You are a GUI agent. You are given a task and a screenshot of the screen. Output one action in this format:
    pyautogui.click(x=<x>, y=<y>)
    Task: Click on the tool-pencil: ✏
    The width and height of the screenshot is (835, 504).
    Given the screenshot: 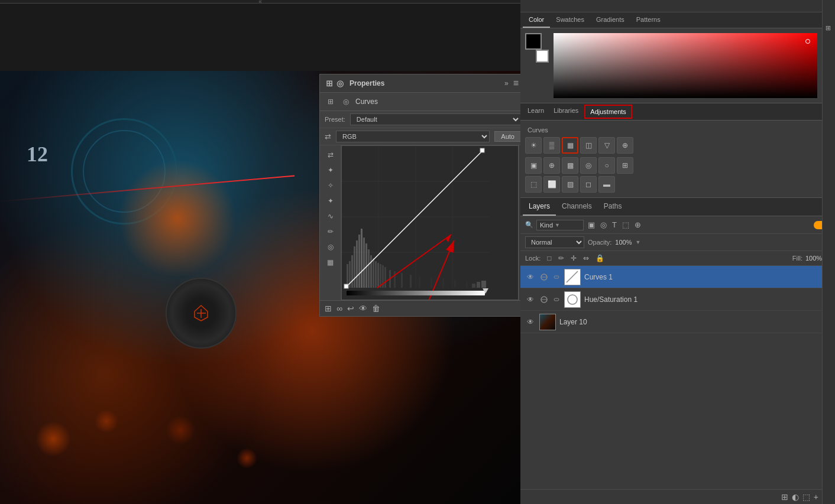 What is the action you would take?
    pyautogui.click(x=331, y=232)
    